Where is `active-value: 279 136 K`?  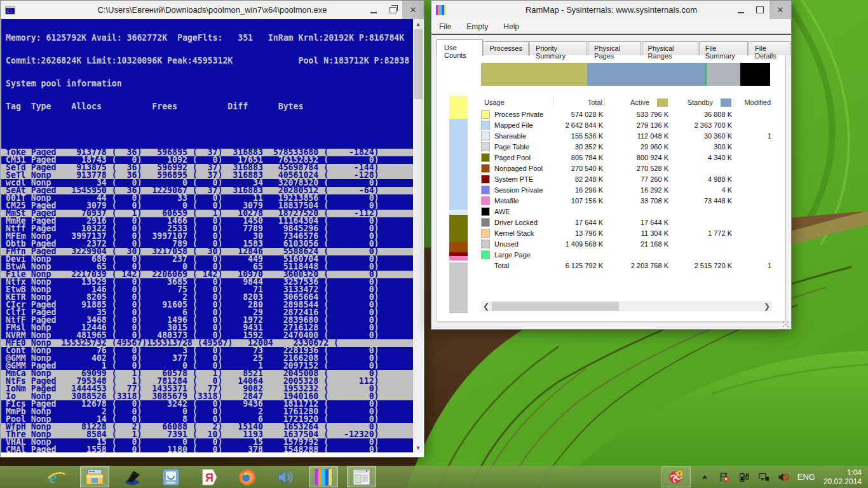 active-value: 279 136 K is located at coordinates (638, 125).